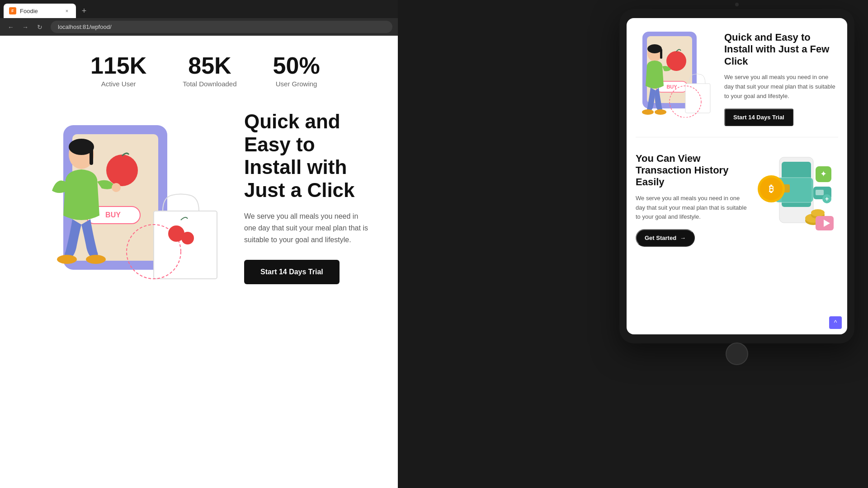 This screenshot has width=868, height=488. I want to click on tablet-camera, so click(737, 5).